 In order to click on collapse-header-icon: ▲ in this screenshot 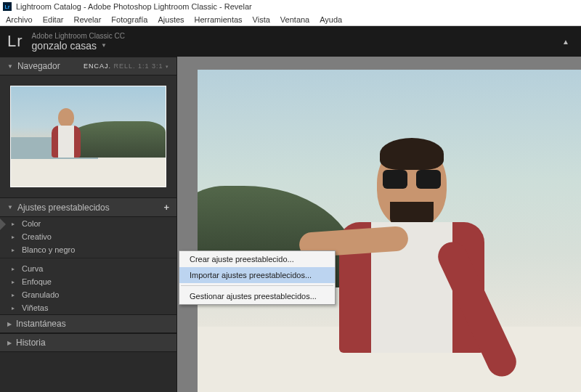, I will do `click(566, 42)`.